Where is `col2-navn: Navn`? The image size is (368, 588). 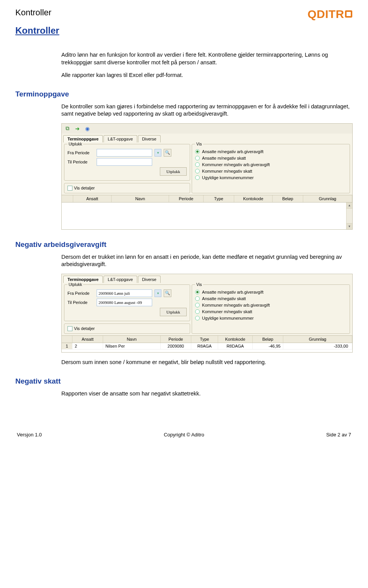 col2-navn: Navn is located at coordinates (132, 339).